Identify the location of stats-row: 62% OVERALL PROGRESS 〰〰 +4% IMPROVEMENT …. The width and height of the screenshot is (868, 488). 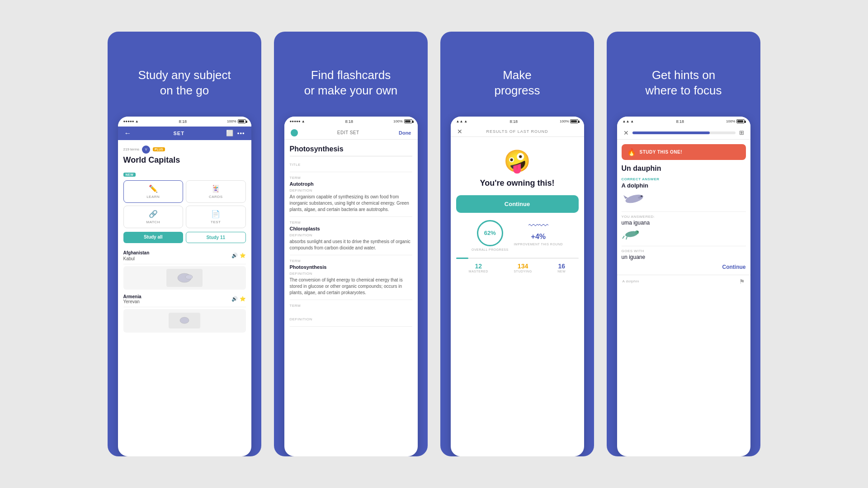
(517, 236).